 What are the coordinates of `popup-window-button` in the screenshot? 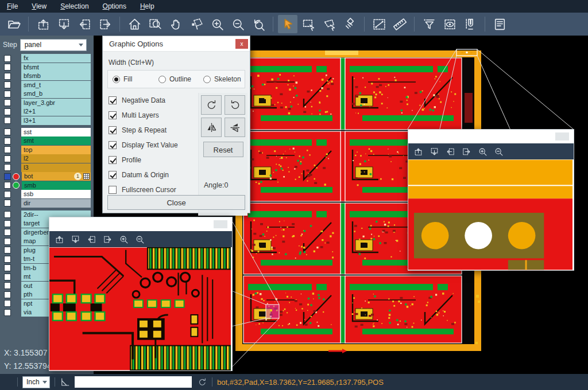 It's located at (562, 136).